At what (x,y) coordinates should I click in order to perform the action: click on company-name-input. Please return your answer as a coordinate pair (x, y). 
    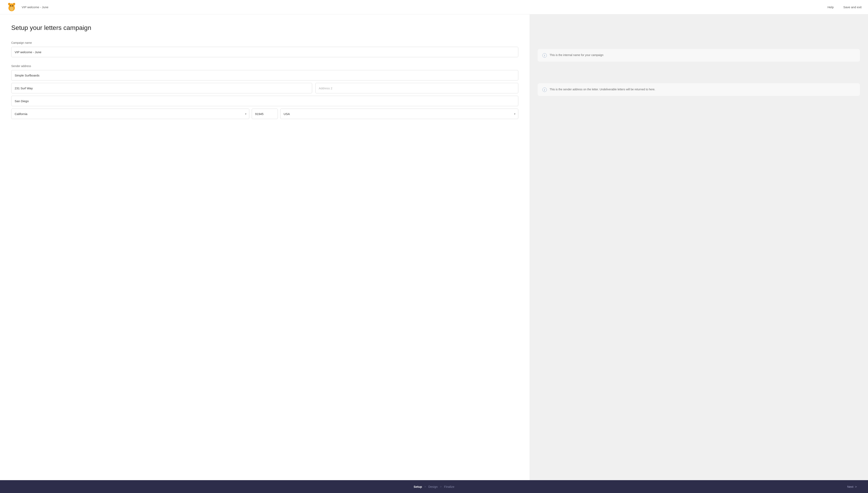
    Looking at the image, I should click on (265, 75).